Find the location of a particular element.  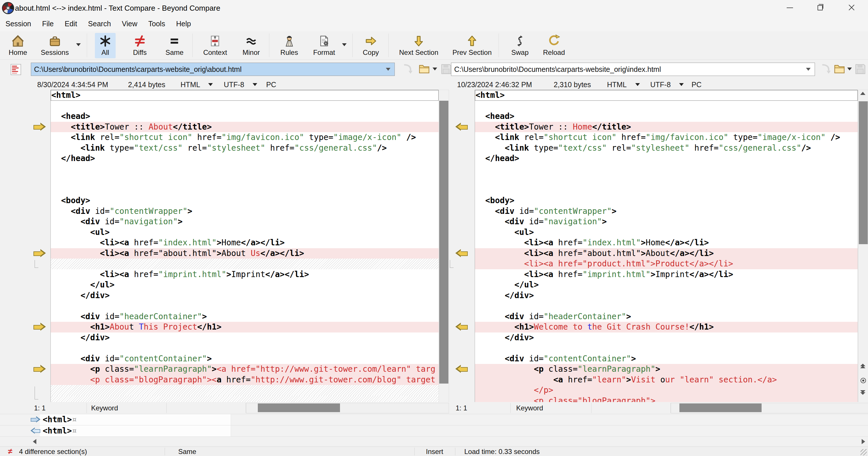

code-line: <p class="blogParagraph"><a href="http:/… is located at coordinates (245, 380).